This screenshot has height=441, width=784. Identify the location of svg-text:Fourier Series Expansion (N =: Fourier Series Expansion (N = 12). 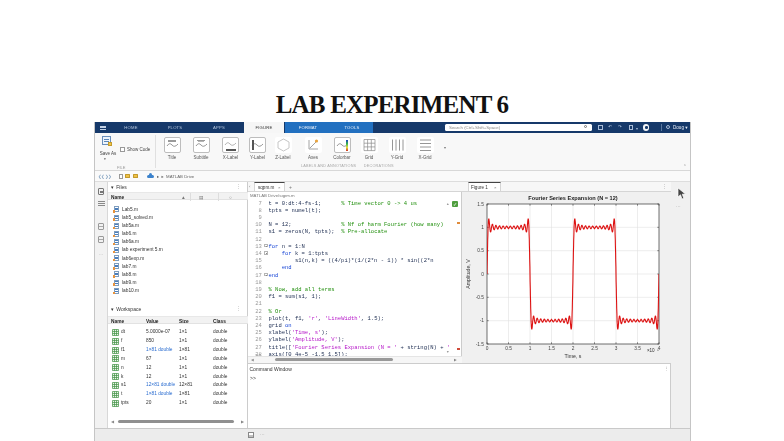
(573, 198).